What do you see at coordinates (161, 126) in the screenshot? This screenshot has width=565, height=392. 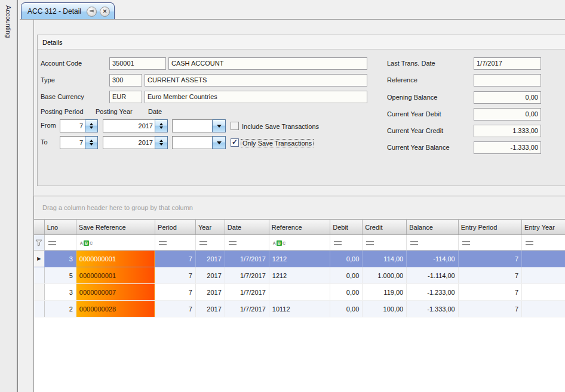 I see `from-year-spinner` at bounding box center [161, 126].